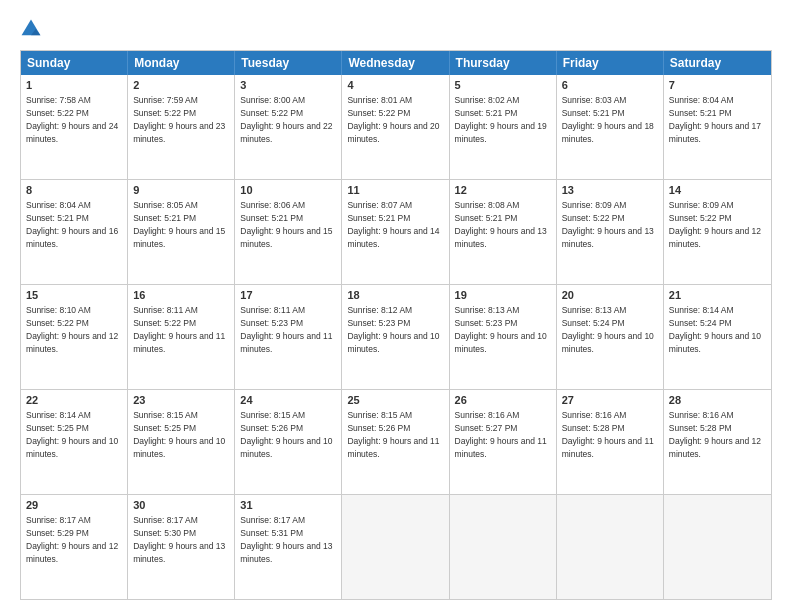 Image resolution: width=792 pixels, height=612 pixels. What do you see at coordinates (74, 547) in the screenshot?
I see `table-row: 29Sunrise: 8:17 AMSunset: 5:29 PMDayligh…` at bounding box center [74, 547].